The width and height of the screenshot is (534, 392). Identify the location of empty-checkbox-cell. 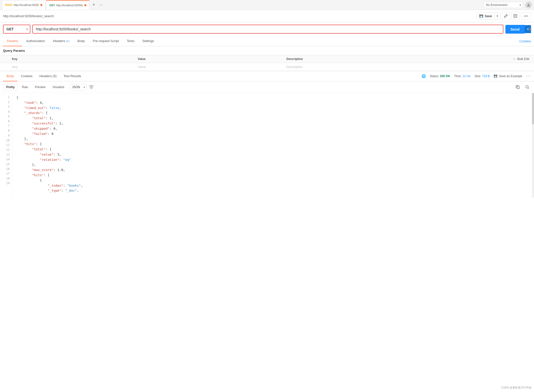
(4, 67).